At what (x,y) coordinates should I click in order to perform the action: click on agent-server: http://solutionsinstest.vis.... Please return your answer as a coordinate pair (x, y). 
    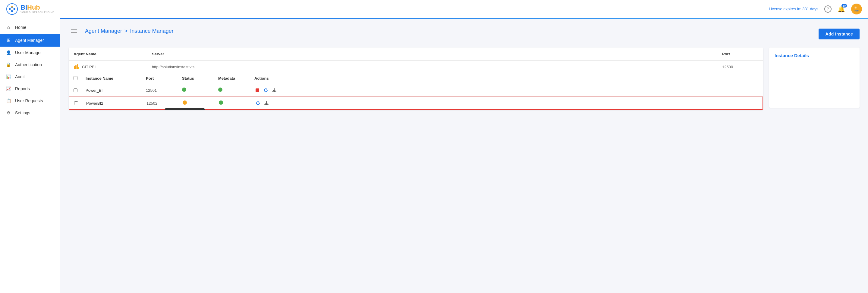
    Looking at the image, I should click on (437, 67).